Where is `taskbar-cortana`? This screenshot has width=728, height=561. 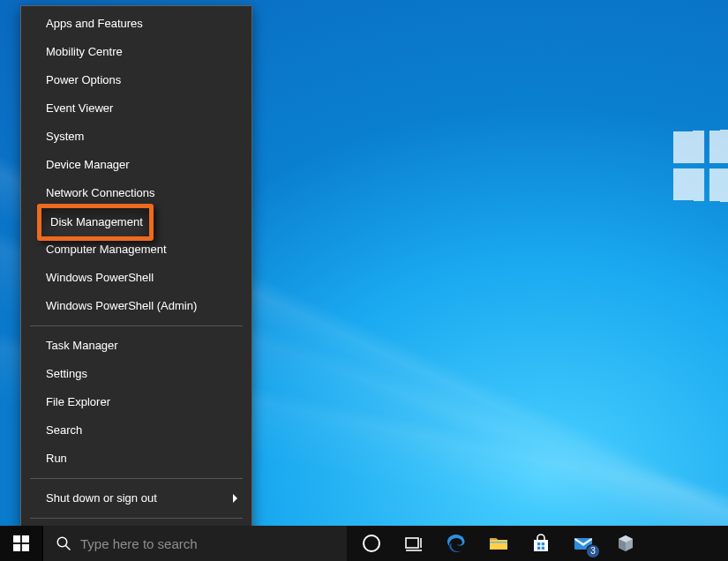 taskbar-cortana is located at coordinates (372, 543).